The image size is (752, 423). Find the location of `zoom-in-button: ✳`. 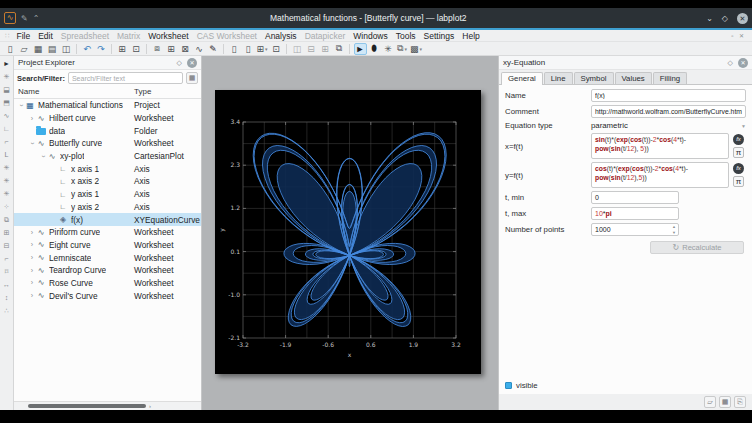

zoom-in-button: ✳ is located at coordinates (6, 168).